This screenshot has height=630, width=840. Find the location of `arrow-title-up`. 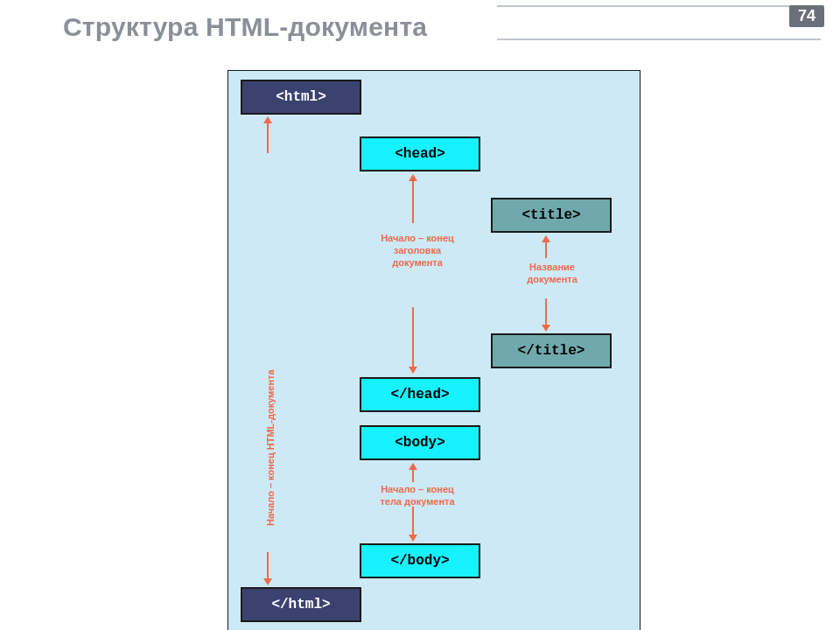

arrow-title-up is located at coordinates (546, 249).